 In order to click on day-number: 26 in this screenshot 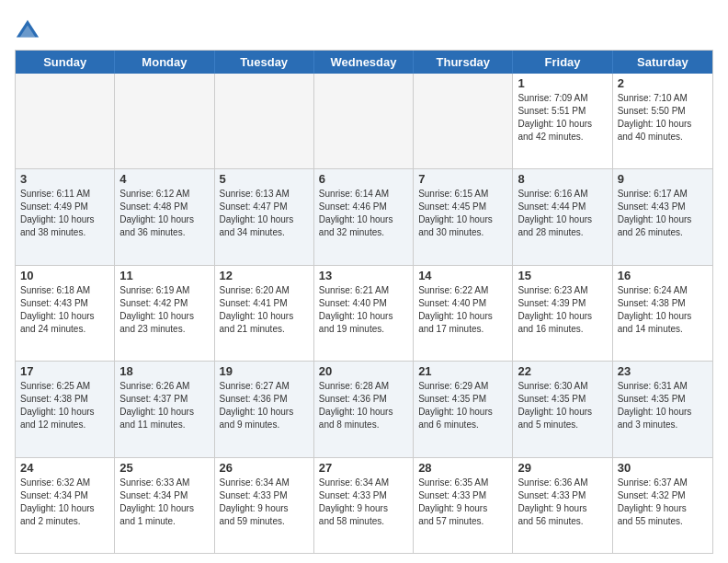, I will do `click(265, 467)`.